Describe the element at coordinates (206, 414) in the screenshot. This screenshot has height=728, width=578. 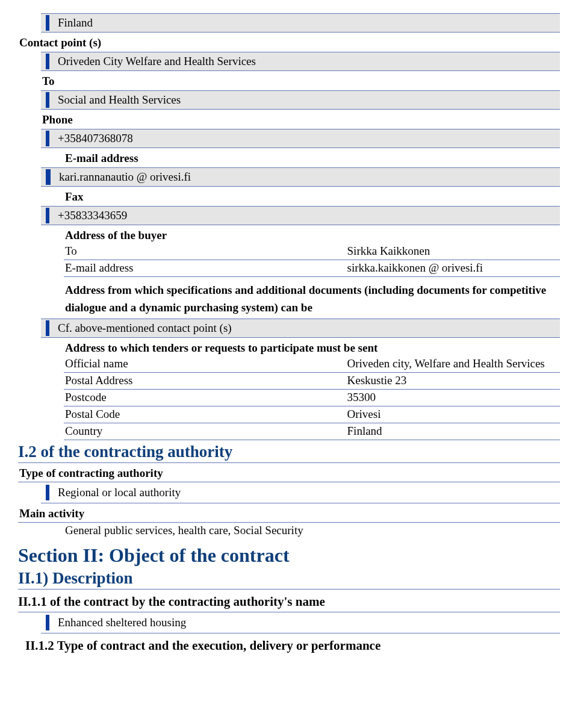
I see `postal-code-label: Postal Code` at that location.